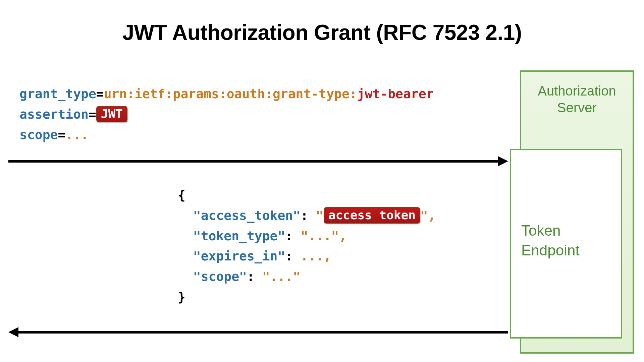  I want to click on scope-line: "scope": "...", so click(307, 277).